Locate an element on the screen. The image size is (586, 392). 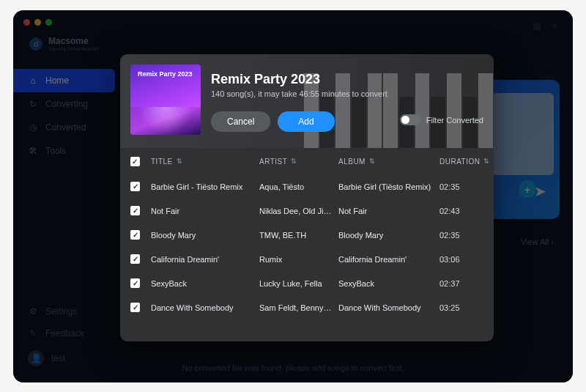
cell-artist: Lucky Luke, Fella is located at coordinates (296, 284).